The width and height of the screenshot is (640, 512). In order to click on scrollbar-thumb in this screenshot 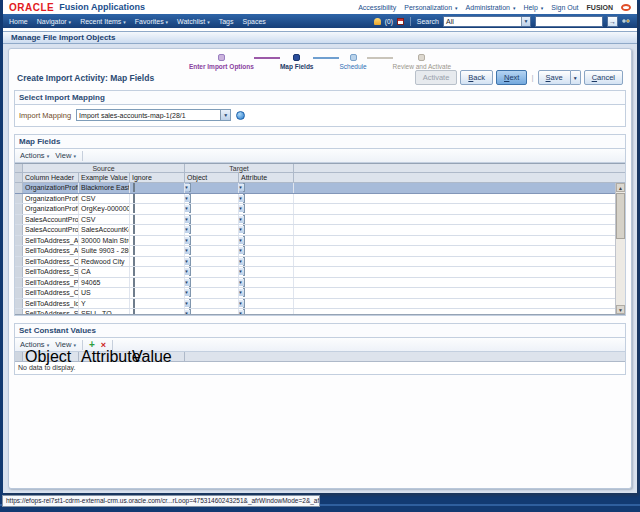, I will do `click(620, 216)`.